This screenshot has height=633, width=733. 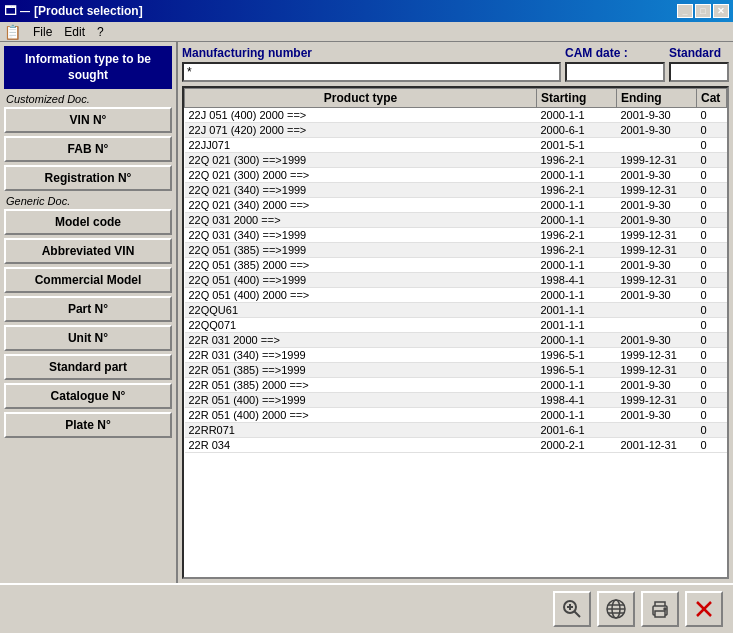 I want to click on part-n-button: Part N°, so click(x=88, y=309).